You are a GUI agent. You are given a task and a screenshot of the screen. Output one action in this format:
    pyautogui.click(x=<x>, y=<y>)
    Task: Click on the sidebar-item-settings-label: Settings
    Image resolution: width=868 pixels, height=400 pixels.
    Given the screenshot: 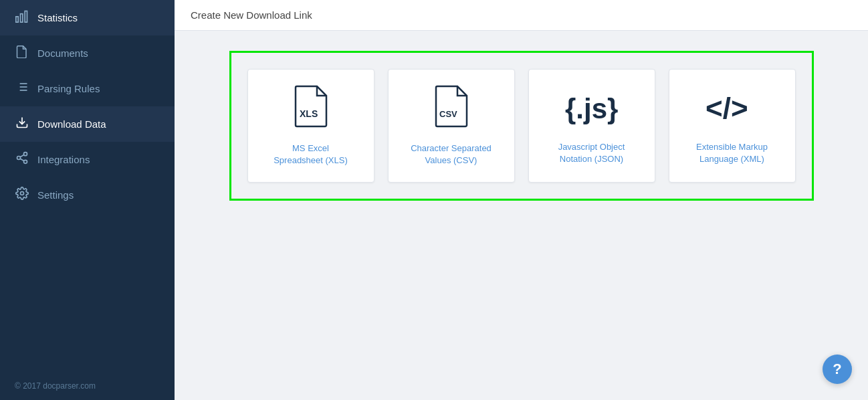 What is the action you would take?
    pyautogui.click(x=56, y=195)
    